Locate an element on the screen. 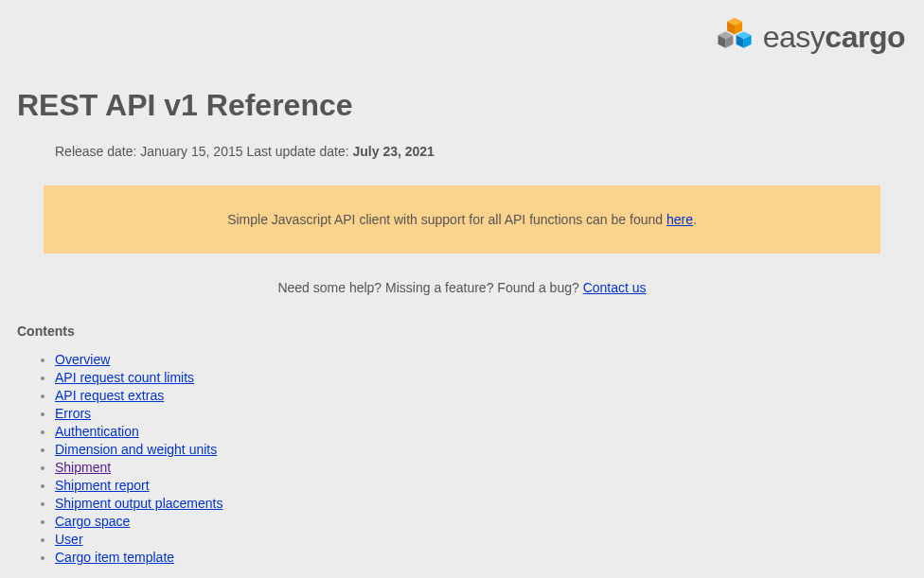  dates-line: Release date: January 15, 2015 Last upda… is located at coordinates (481, 151).